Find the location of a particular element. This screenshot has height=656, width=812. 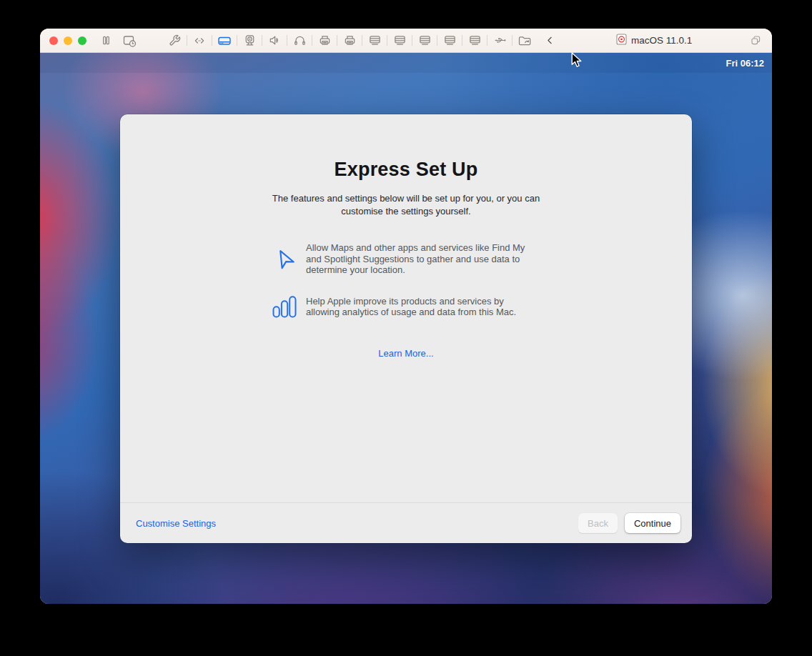

feature-location-text: Allow Maps and other apps and services l… is located at coordinates (422, 259).